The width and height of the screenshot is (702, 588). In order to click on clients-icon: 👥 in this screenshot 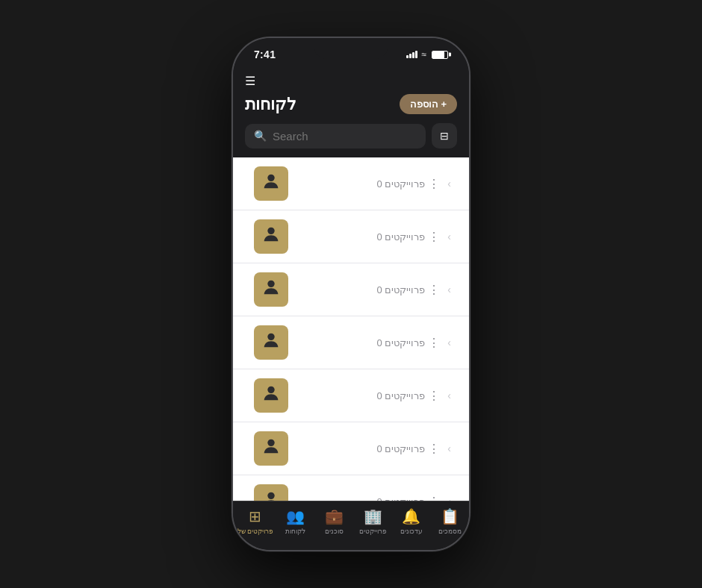, I will do `click(296, 516)`.